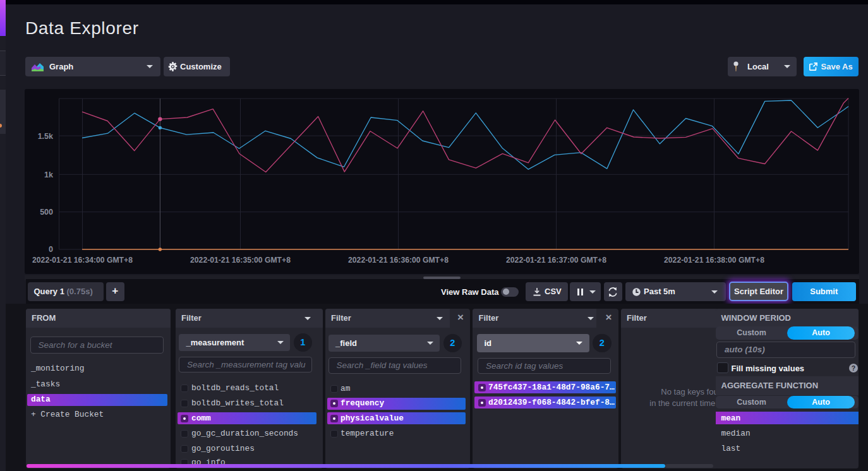 This screenshot has width=868, height=471. I want to click on svg-text: 2022-01-21 16:36:00 GMT+8, so click(398, 259).